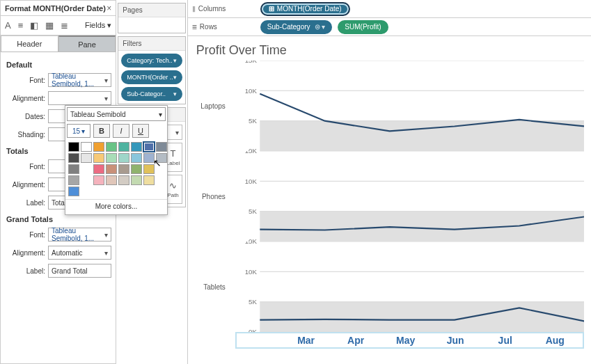 This screenshot has width=591, height=364. Describe the element at coordinates (26, 99) in the screenshot. I see `label-alignment: Alignment:` at that location.